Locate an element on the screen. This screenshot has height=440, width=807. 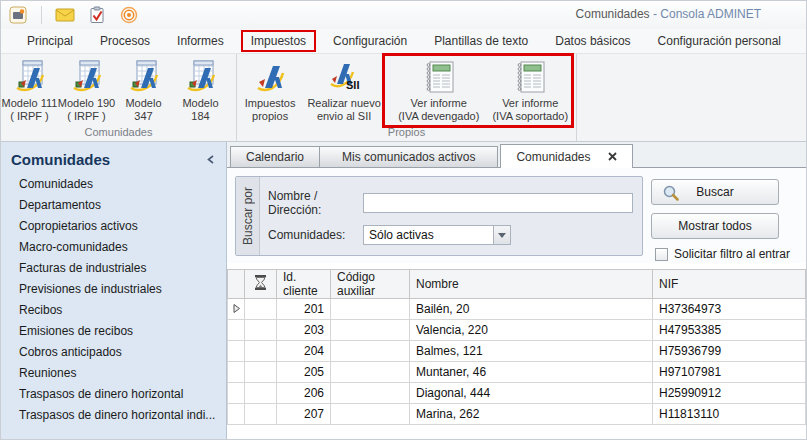
ver-informe-iva-devengado-button: Ver informe (IVA devengado) is located at coordinates (439, 90).